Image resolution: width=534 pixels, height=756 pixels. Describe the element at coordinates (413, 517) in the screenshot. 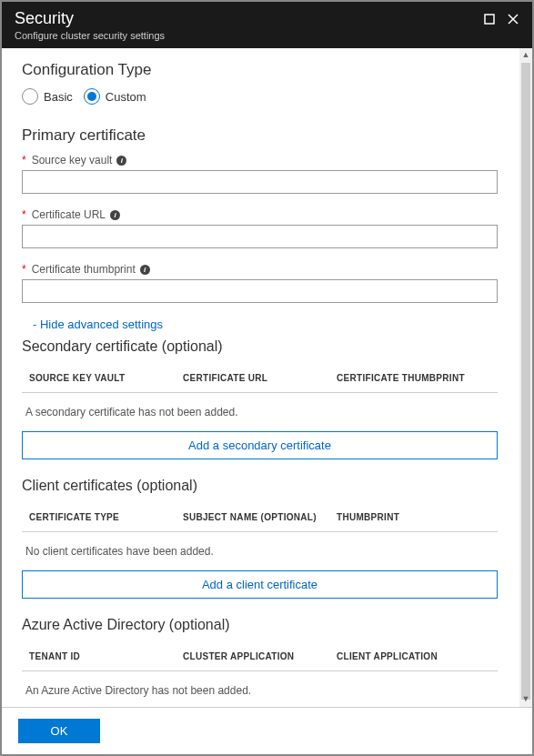

I see `col-thumbprint: THUMBPRINT` at that location.